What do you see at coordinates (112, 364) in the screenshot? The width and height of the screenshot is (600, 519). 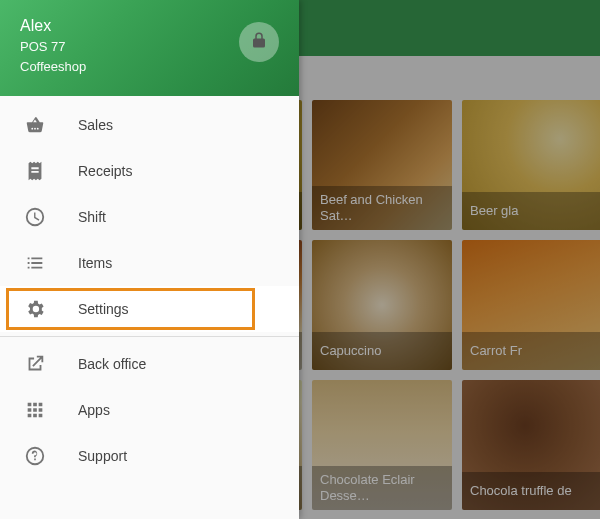 I see `menu-label: Back office` at bounding box center [112, 364].